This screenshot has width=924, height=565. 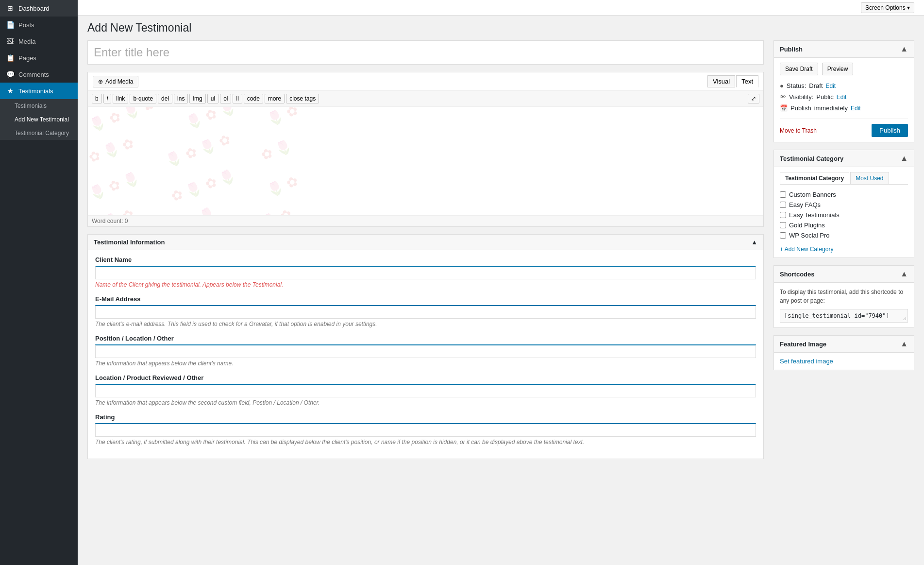 I want to click on add-new-category-link: + Add New Category, so click(x=806, y=249).